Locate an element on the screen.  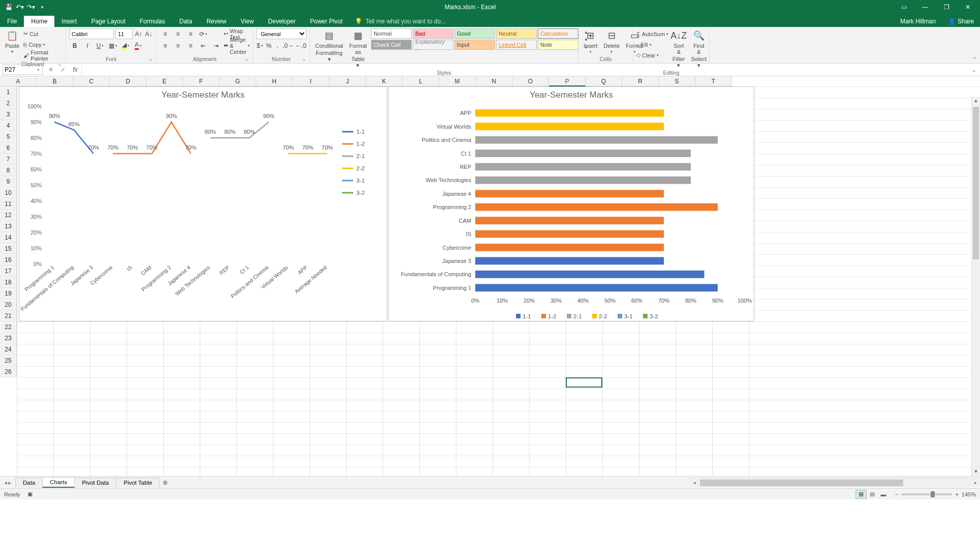
decrease-font-icon: A↓ is located at coordinates (148, 34).